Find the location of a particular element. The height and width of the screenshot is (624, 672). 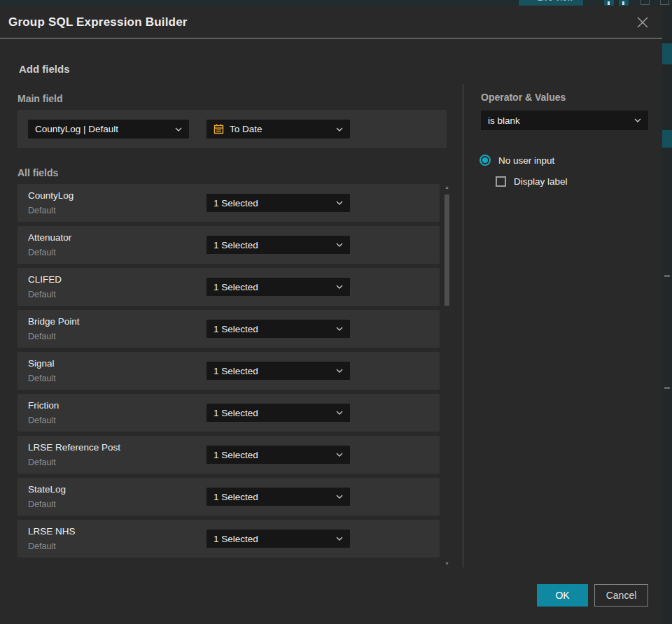

field-name: Friction is located at coordinates (43, 406).